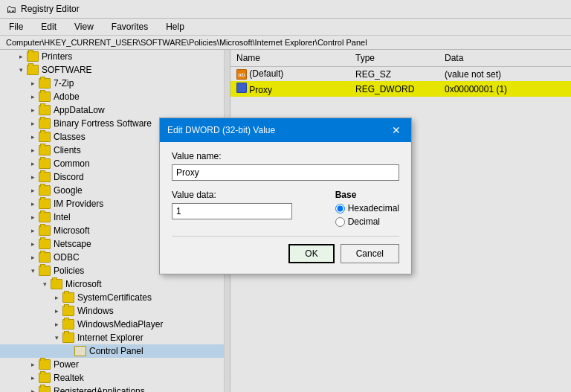 The width and height of the screenshot is (571, 392). Describe the element at coordinates (286, 208) in the screenshot. I see `data-row: Value data: Base Hexadecimal Decimal` at that location.